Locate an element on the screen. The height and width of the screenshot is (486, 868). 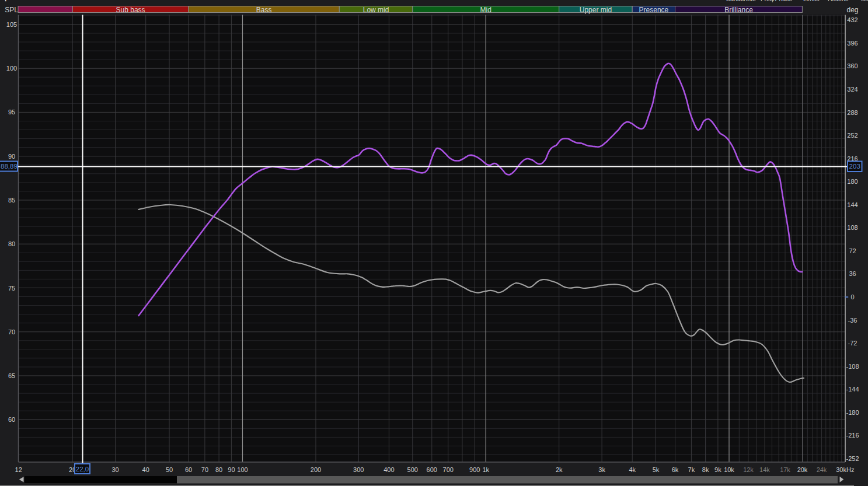
svg-text: 500 is located at coordinates (413, 470).